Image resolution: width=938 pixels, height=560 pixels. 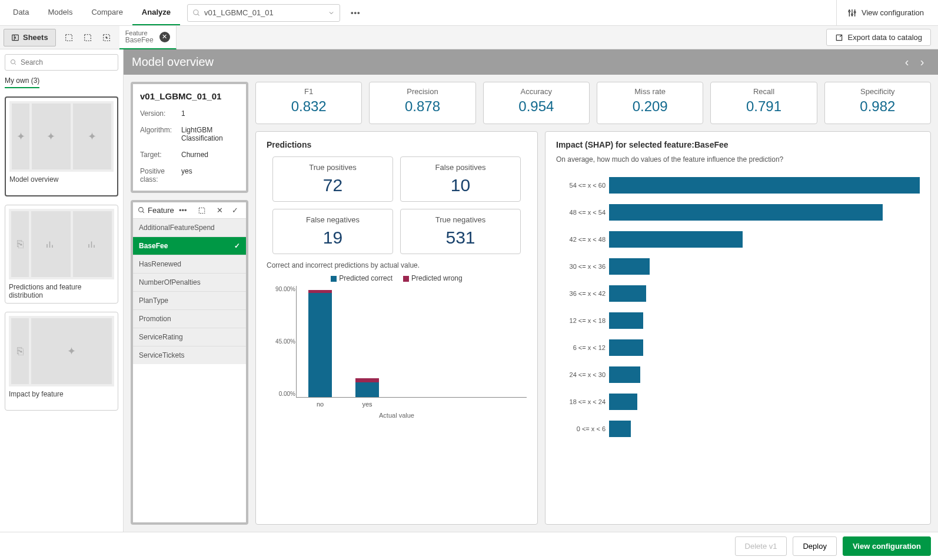 I want to click on tn-label: True negatives, so click(x=460, y=220).